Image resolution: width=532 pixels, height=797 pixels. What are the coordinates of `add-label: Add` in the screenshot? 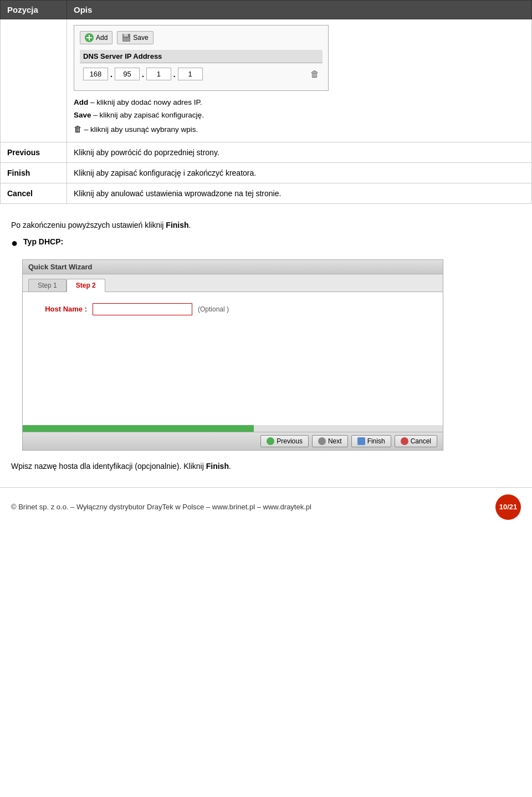 It's located at (102, 38).